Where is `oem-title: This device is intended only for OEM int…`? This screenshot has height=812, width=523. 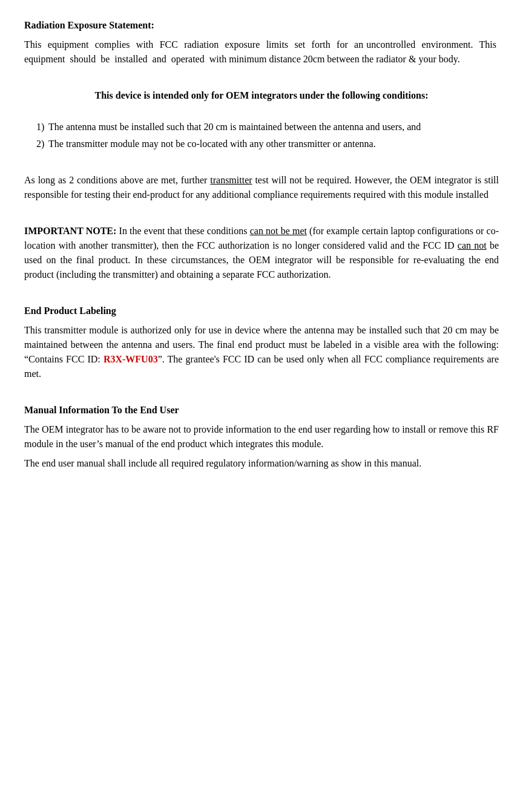
oem-title: This device is intended only for OEM int… is located at coordinates (262, 96).